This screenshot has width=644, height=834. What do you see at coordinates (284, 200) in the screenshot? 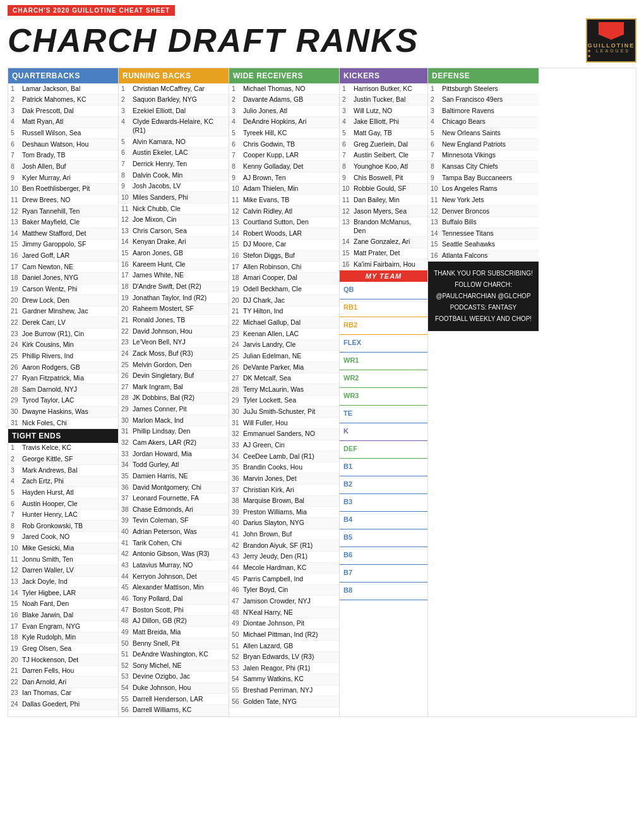
I see `list-item: 11Mike Evans, TB` at bounding box center [284, 200].